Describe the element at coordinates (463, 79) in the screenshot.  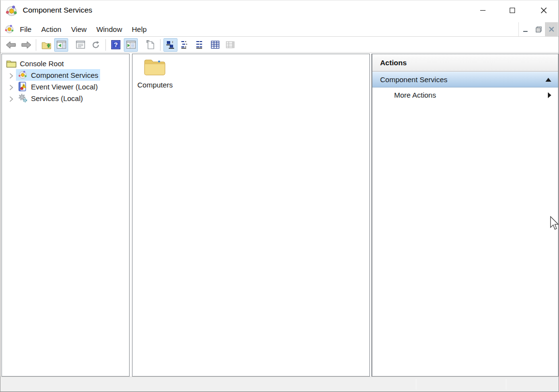
I see `actions-section-title: Component Services` at that location.